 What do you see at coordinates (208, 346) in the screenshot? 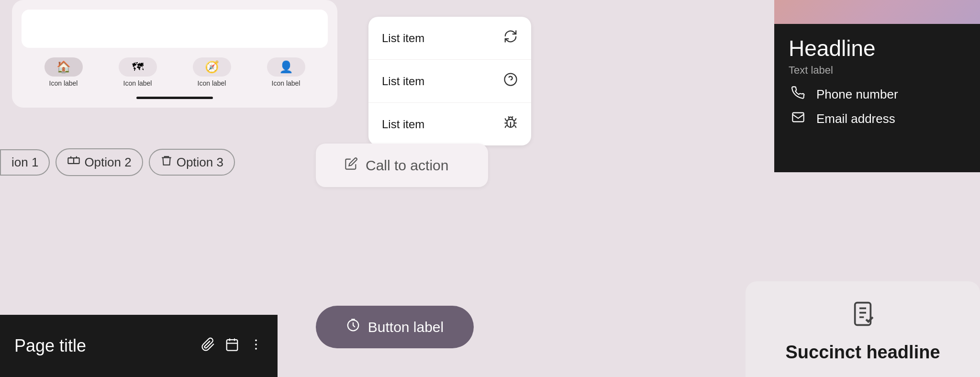
I see `attachment-icon` at bounding box center [208, 346].